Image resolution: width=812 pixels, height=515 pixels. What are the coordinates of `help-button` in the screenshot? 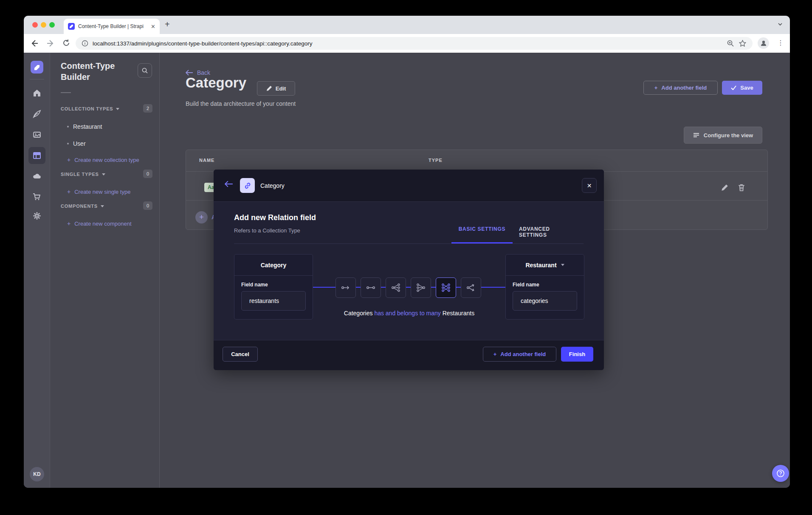 It's located at (781, 473).